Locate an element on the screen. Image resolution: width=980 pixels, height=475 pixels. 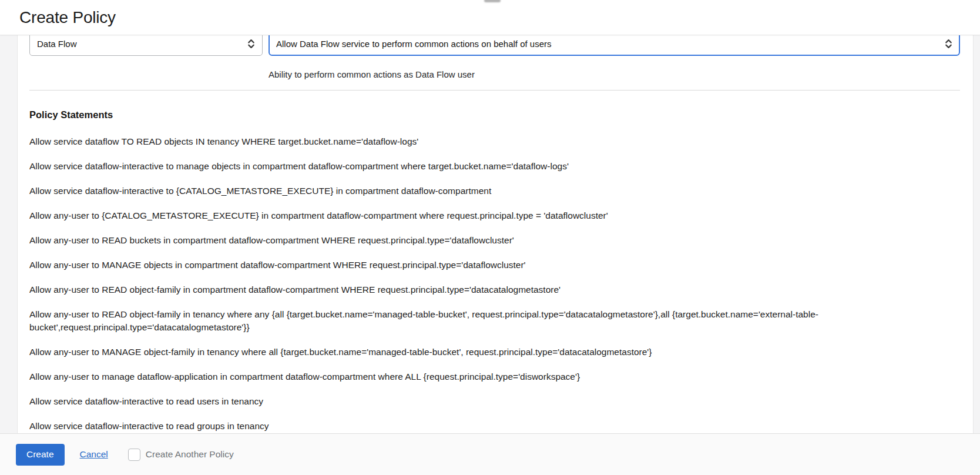
policy-statement: Allow any-user to MANAGE object-family i… is located at coordinates (495, 352).